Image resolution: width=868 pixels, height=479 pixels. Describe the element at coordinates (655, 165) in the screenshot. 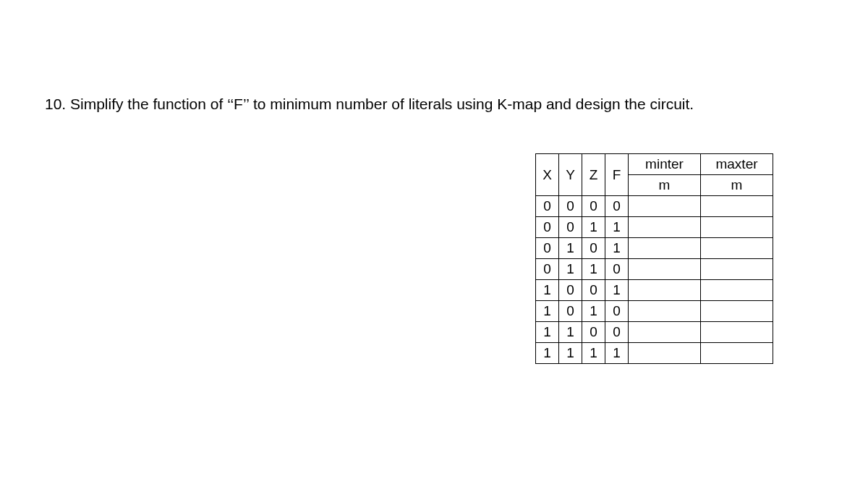

I see `header-row-top: X Y Z F minter maxter` at that location.